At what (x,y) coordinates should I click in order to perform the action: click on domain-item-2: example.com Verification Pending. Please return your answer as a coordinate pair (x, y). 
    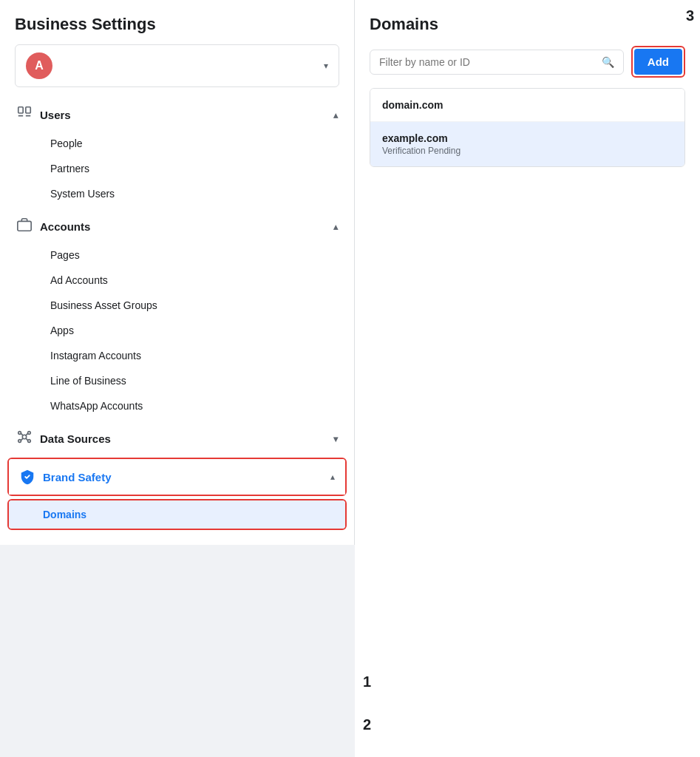
    Looking at the image, I should click on (528, 144).